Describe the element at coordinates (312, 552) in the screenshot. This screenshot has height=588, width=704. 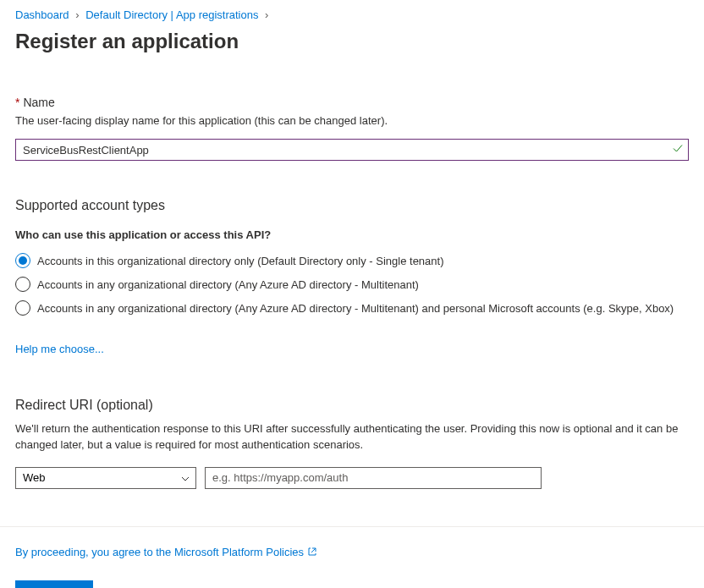
I see `external-link-icon` at that location.